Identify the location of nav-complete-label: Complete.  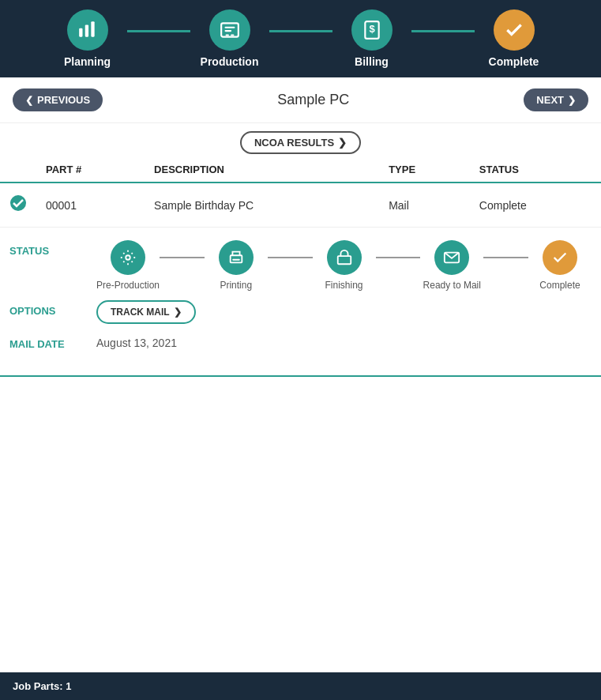
(514, 62).